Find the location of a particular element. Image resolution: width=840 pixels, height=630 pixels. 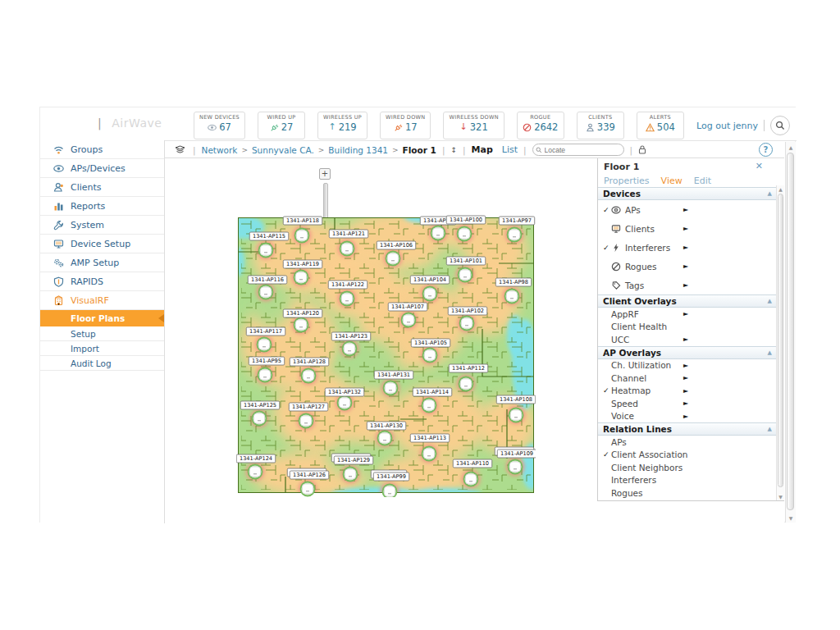

stat-clients: CLIENTS 339 is located at coordinates (600, 126).